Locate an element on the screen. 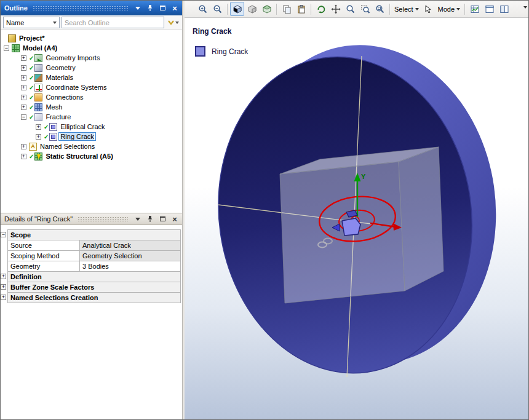 The width and height of the screenshot is (529, 420). look-at-face-button is located at coordinates (252, 9).